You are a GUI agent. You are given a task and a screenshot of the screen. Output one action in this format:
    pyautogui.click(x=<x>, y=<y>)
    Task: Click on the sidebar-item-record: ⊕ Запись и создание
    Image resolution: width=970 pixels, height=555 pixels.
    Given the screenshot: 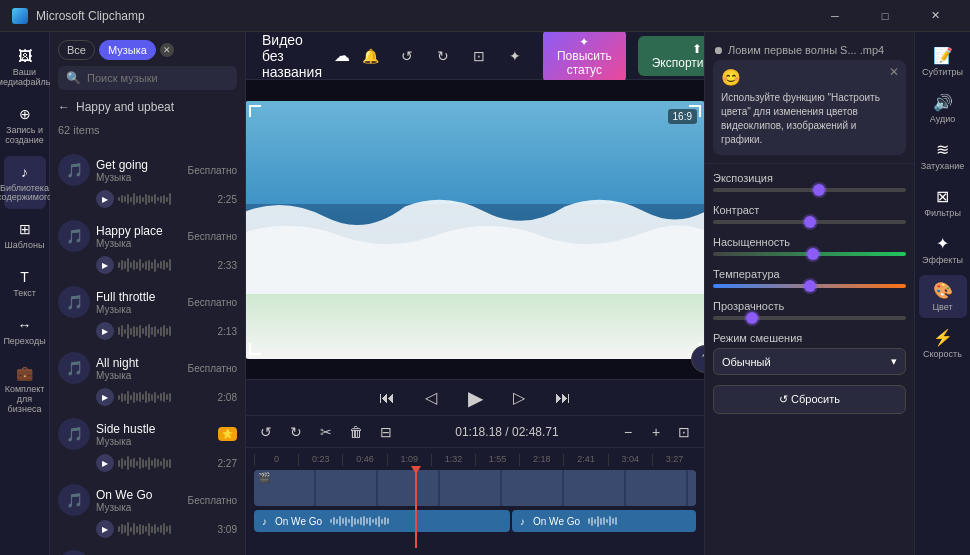 What is the action you would take?
    pyautogui.click(x=25, y=125)
    